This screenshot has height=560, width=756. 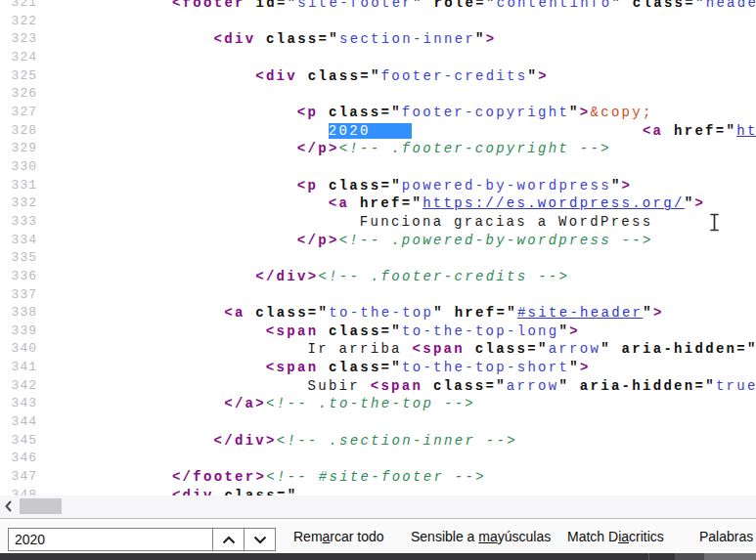 What do you see at coordinates (19, 278) in the screenshot?
I see `line-number: 336` at bounding box center [19, 278].